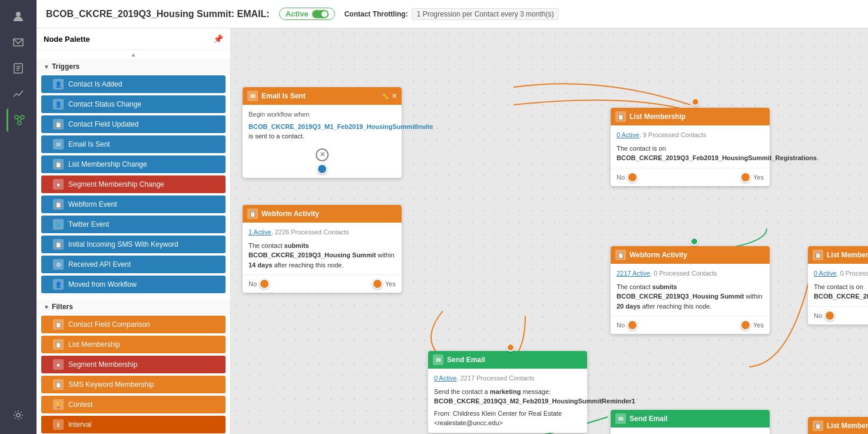 This screenshot has width=868, height=434. Describe the element at coordinates (621, 419) in the screenshot. I see `send-email-2-icon: ✉` at that location.